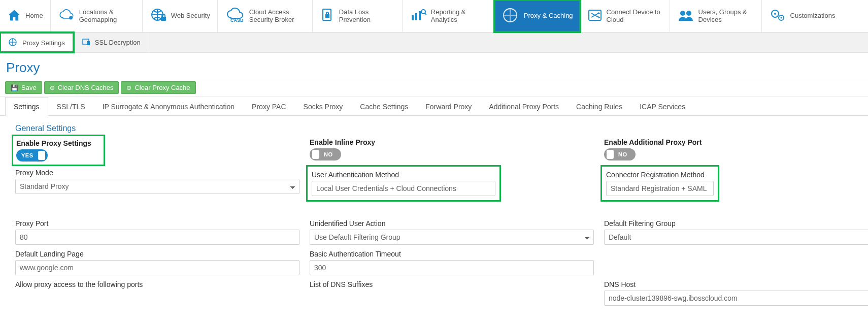  What do you see at coordinates (37, 43) in the screenshot?
I see `subnav-proxy-settings: Proxy Settings` at bounding box center [37, 43].